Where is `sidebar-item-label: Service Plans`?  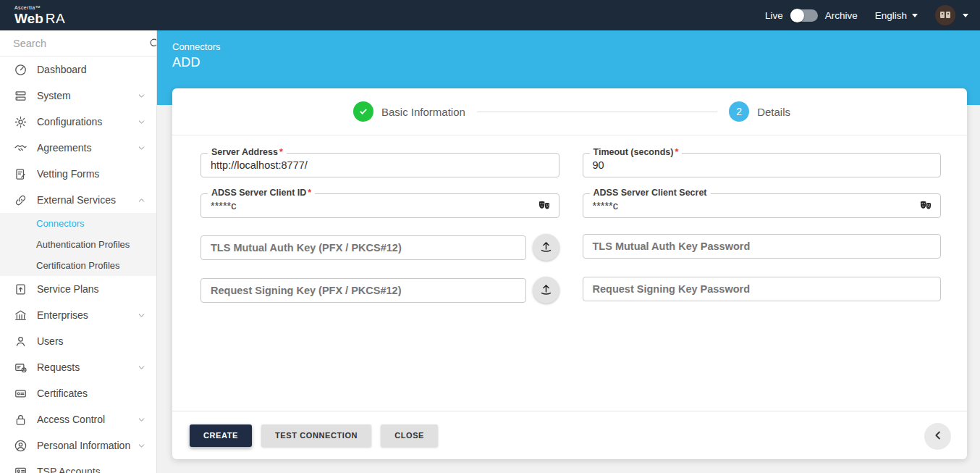
sidebar-item-label: Service Plans is located at coordinates (91, 289).